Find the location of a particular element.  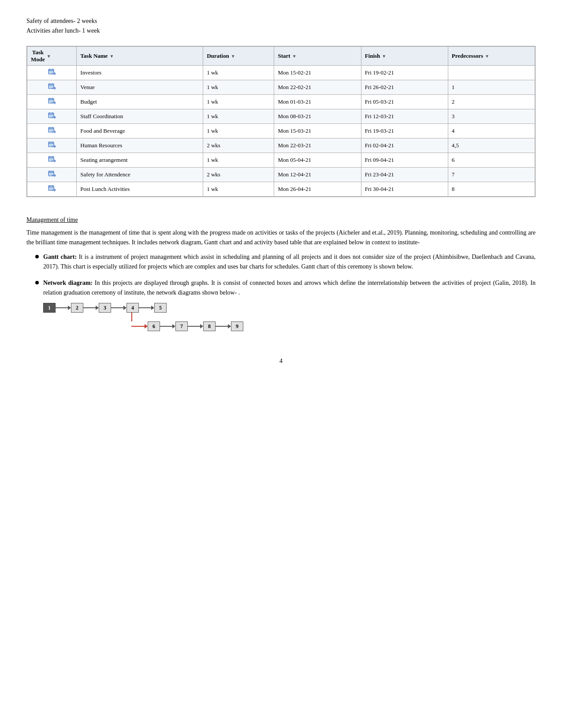

table-header-row: TaskMode ▼ Task Name ▼ Duration ▼ is located at coordinates (281, 56).